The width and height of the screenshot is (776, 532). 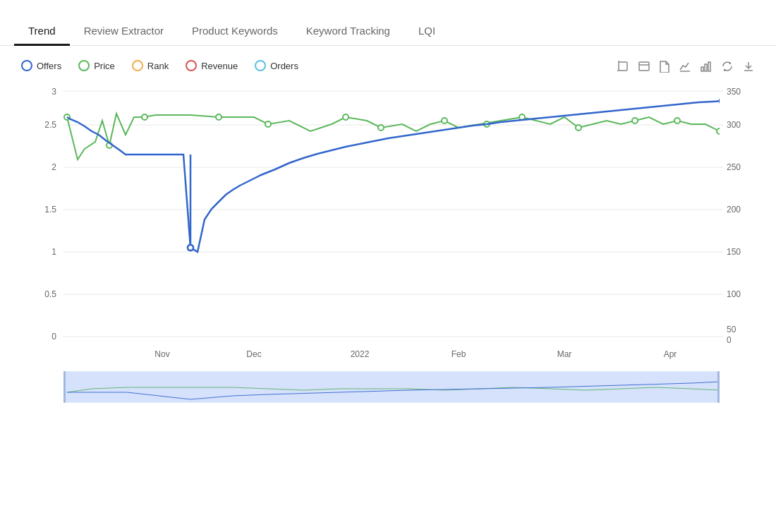 I want to click on legend-orders: Orders, so click(x=277, y=66).